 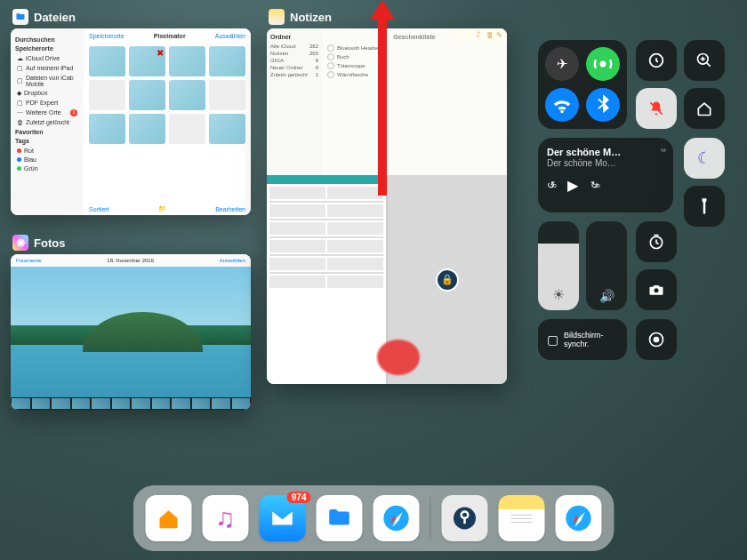 I want to click on compose-icon: ✎, so click(x=500, y=35).